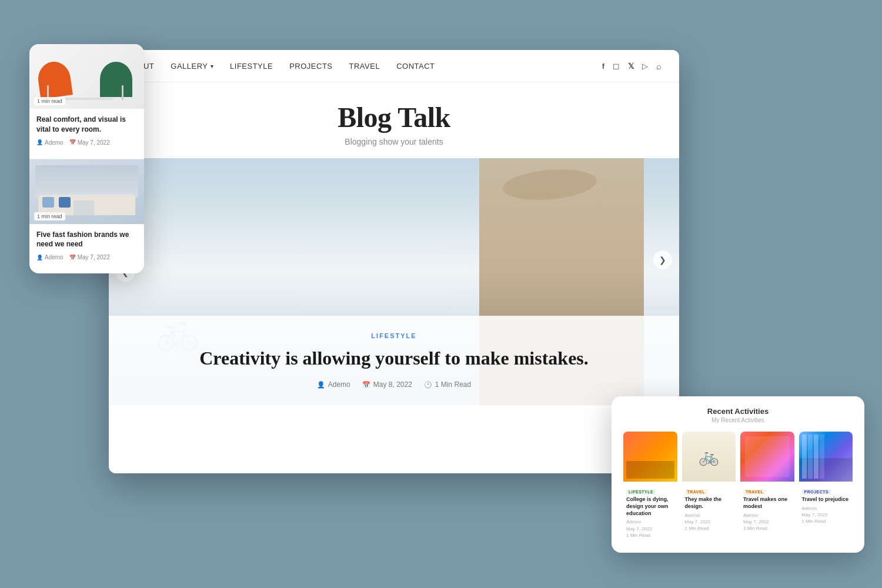 The height and width of the screenshot is (588, 882). Describe the element at coordinates (603, 66) in the screenshot. I see `facebook-icon: f` at that location.